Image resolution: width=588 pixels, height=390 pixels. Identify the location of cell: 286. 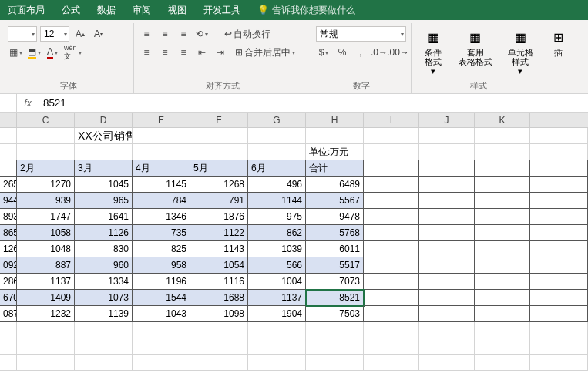
(8, 282).